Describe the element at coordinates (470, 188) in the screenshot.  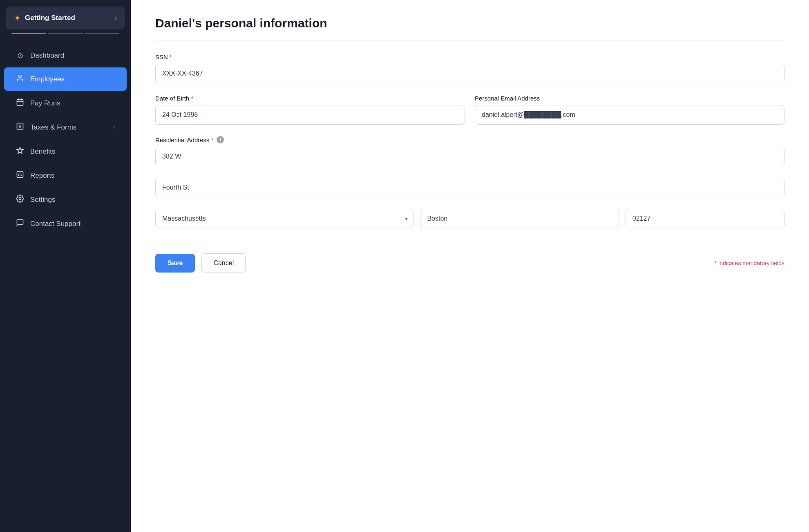
I see `address-line2-input` at that location.